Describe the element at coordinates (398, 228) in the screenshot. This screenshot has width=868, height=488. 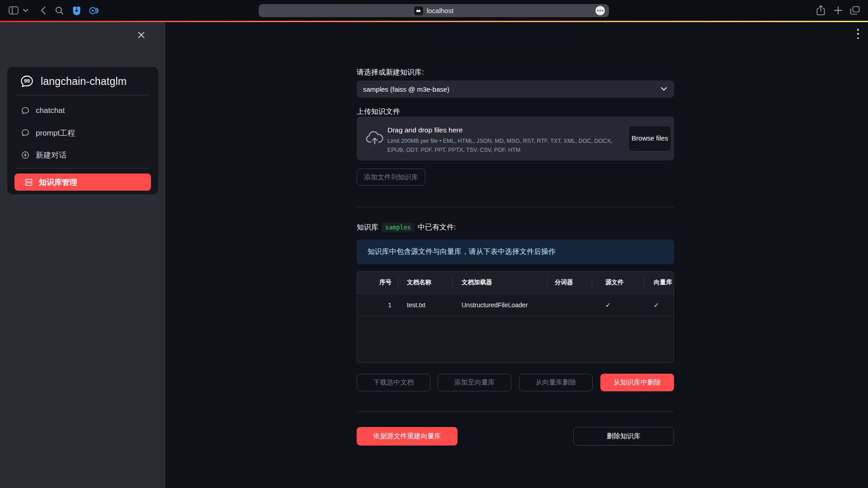
I see `kb-name-code: samples` at that location.